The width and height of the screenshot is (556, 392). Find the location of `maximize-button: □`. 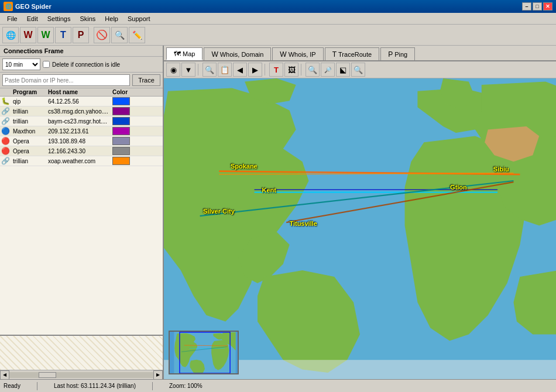

maximize-button: □ is located at coordinates (537, 6).